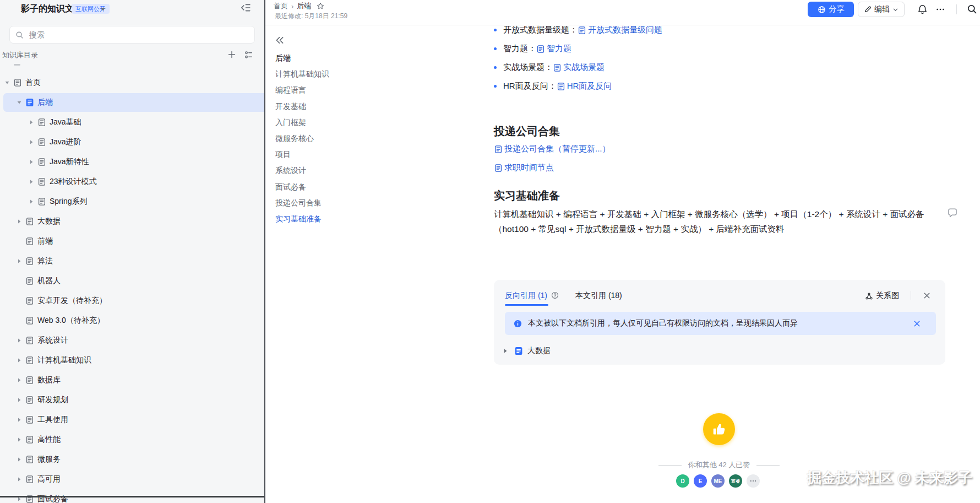  What do you see at coordinates (541, 30) in the screenshot?
I see `bullet-label: 开放式数据量级题：` at bounding box center [541, 30].